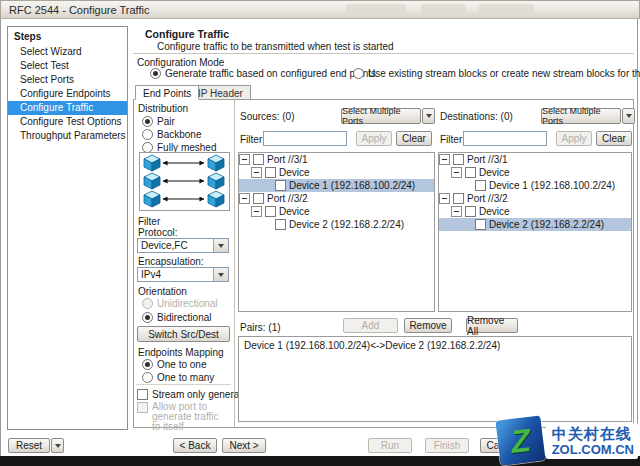 Image resolution: width=640 pixels, height=466 pixels. What do you see at coordinates (535, 172) in the screenshot?
I see `destinations-node-device-group1: Device` at bounding box center [535, 172].